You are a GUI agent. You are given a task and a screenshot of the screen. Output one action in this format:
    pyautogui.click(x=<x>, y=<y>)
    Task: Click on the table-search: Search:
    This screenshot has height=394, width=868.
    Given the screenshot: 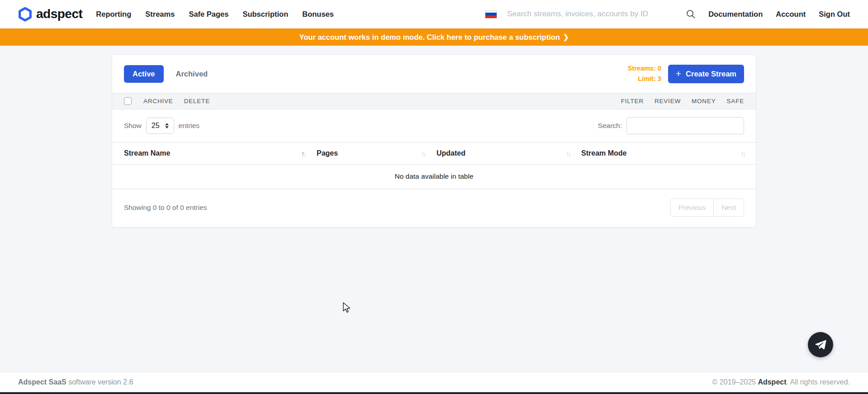 What is the action you would take?
    pyautogui.click(x=671, y=126)
    